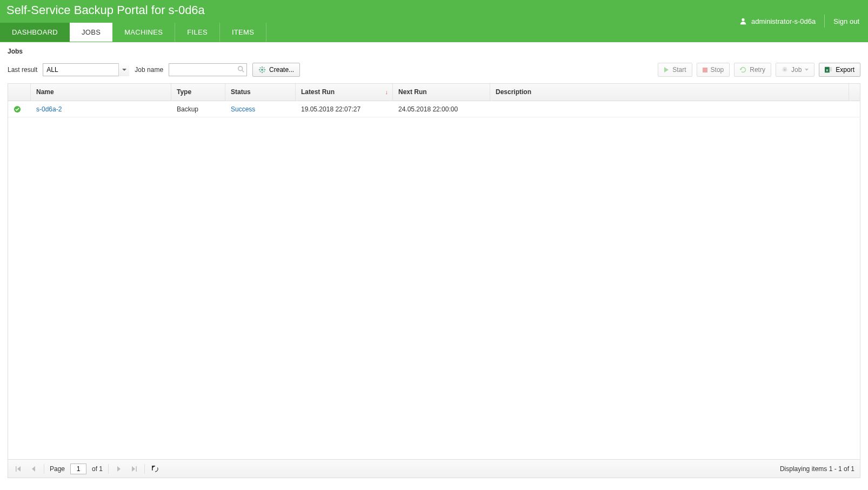 The height and width of the screenshot is (490, 868). Describe the element at coordinates (713, 70) in the screenshot. I see `stop-button: Stop` at that location.